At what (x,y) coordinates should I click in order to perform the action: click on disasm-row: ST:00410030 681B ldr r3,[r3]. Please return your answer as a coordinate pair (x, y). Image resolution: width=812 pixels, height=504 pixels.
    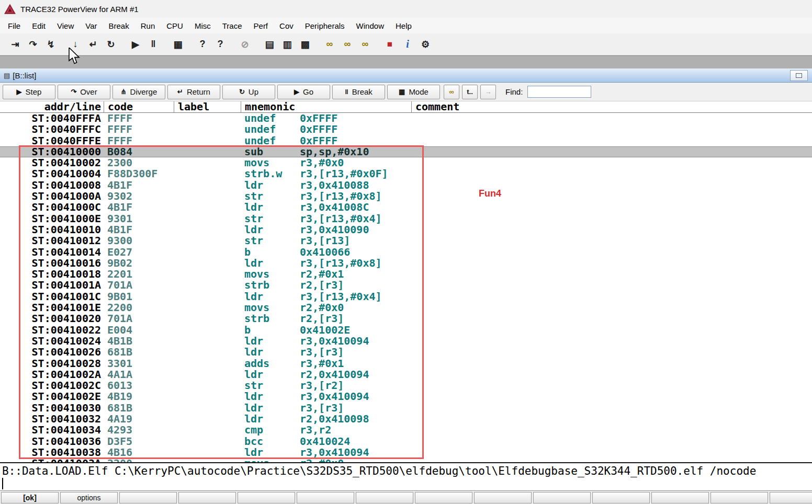
    Looking at the image, I should click on (406, 408).